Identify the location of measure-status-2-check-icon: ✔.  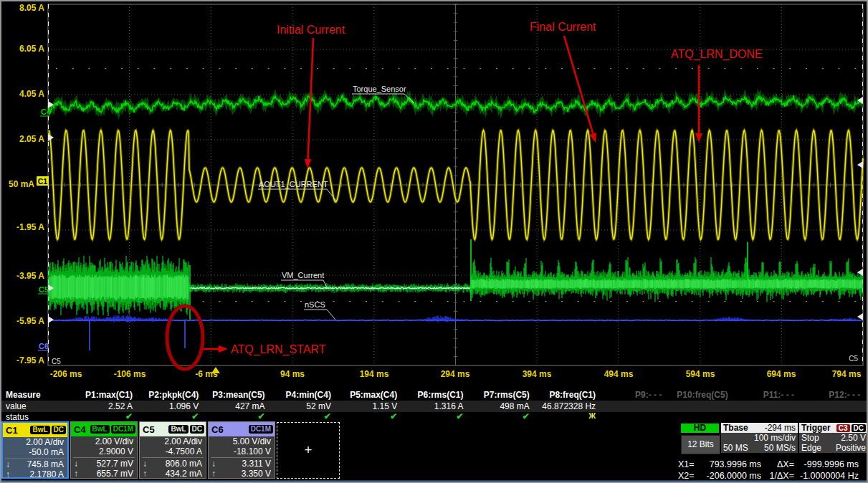
(166, 416).